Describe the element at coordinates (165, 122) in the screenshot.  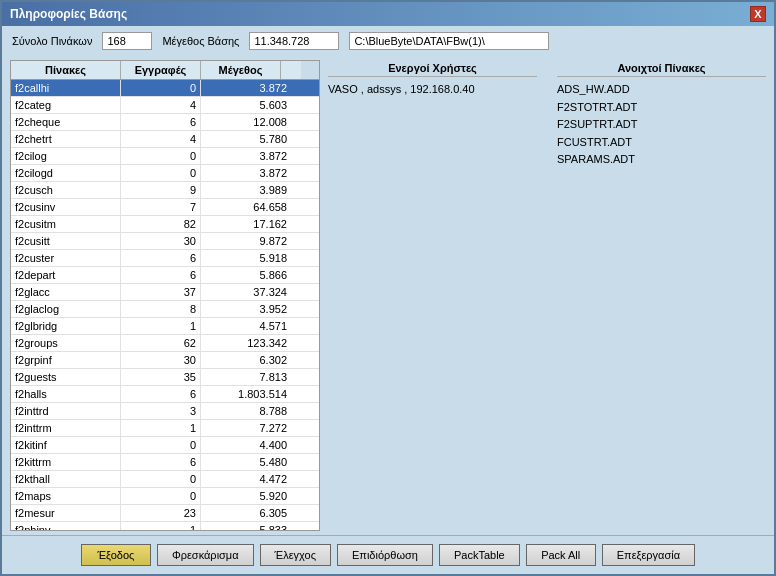
I see `table-row: f2cheque612.008` at that location.